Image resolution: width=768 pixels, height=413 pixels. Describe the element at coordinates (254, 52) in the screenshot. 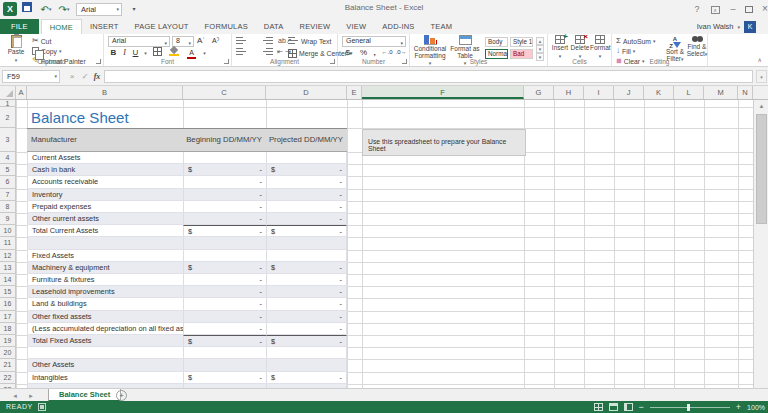

I see `align-center-icon` at that location.